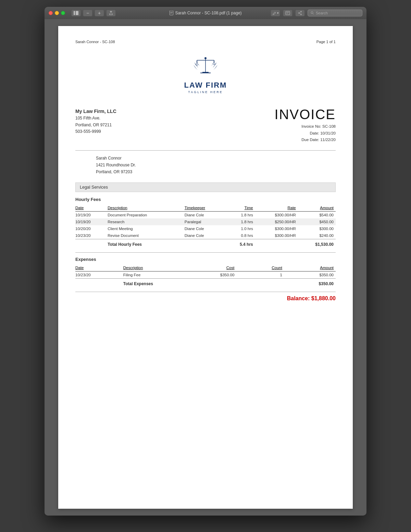 This screenshot has height=532, width=411. Describe the element at coordinates (96, 121) in the screenshot. I see `firm-info: My Law Firm, LLC 105 Fifth Ave. Portland…` at that location.